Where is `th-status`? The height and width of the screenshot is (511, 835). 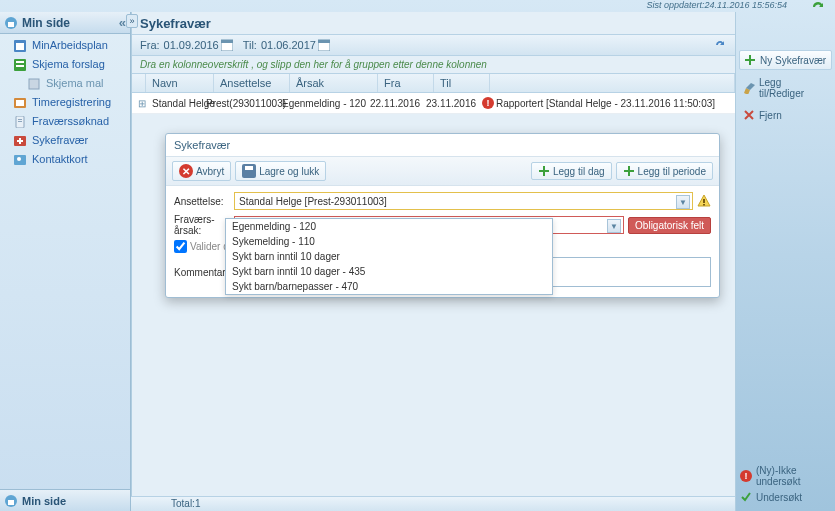
th-status is located at coordinates (612, 83).